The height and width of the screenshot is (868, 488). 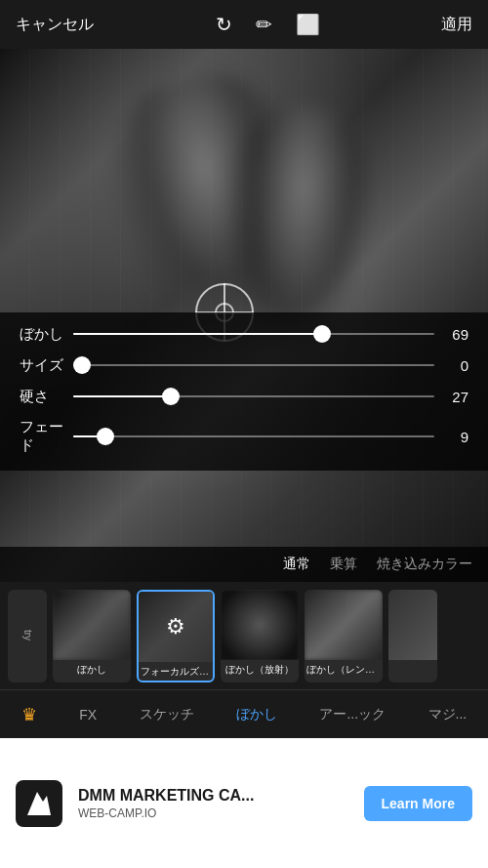 I want to click on filter-name-hoshasen: ぼかし（放射）, so click(x=260, y=668).